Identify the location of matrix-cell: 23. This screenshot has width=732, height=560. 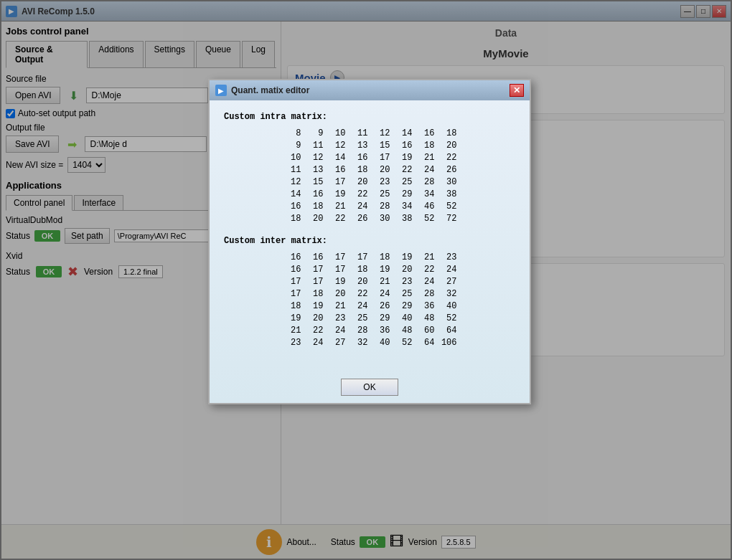
(381, 182).